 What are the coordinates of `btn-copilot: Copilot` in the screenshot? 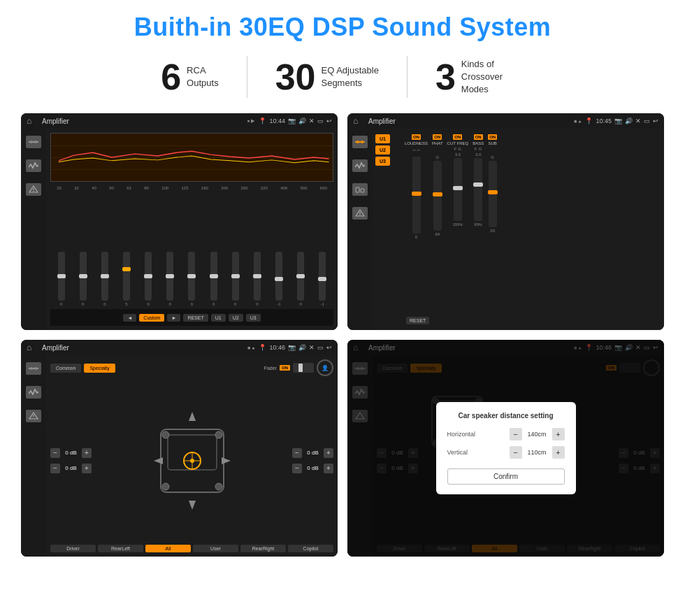 It's located at (310, 548).